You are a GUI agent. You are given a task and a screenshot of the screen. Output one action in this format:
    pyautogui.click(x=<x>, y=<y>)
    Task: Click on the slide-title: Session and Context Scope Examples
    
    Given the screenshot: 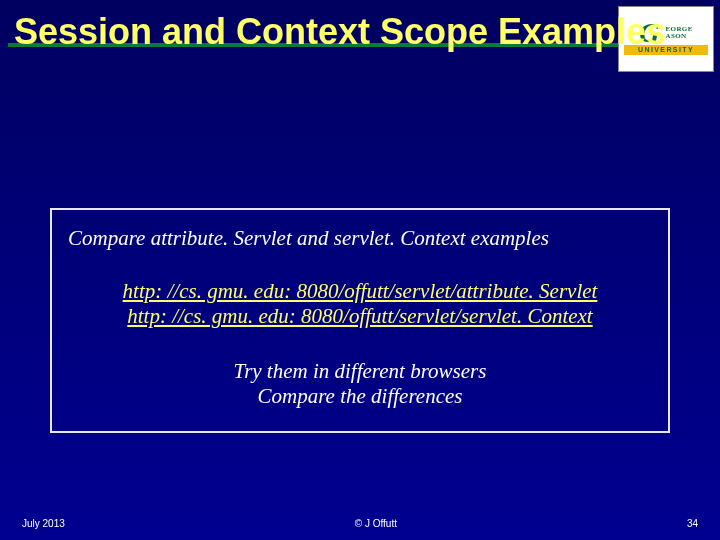 What is the action you would take?
    pyautogui.click(x=360, y=32)
    